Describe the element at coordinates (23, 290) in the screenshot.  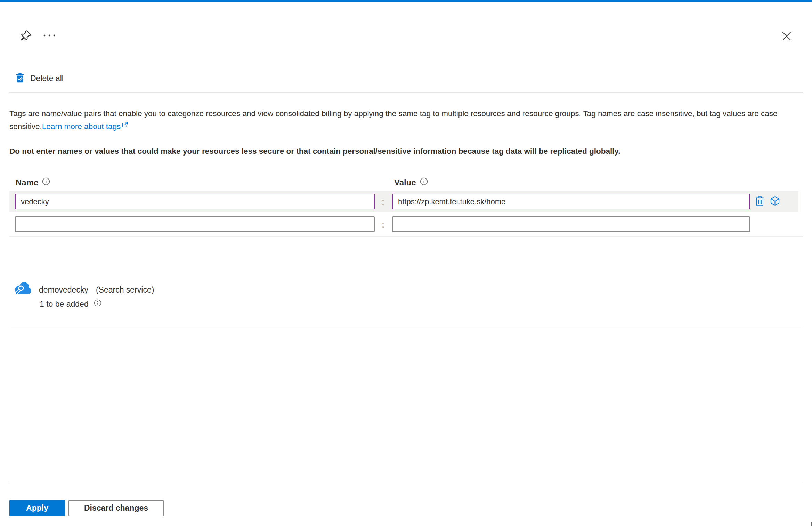
I see `search-service-icon` at that location.